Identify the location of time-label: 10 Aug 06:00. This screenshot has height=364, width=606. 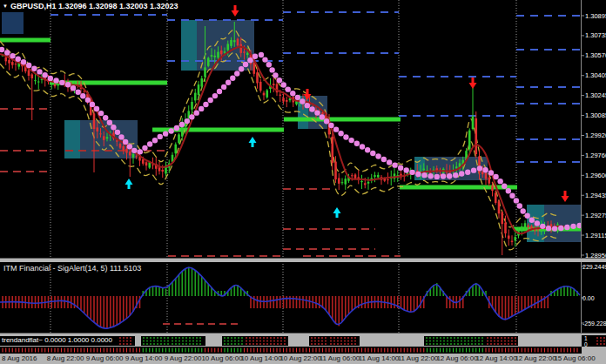
(222, 359).